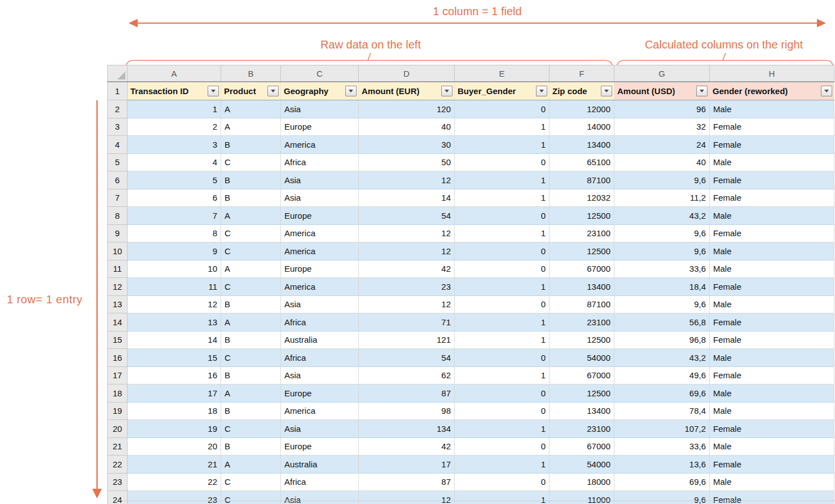 The width and height of the screenshot is (835, 504). What do you see at coordinates (251, 162) in the screenshot?
I see `table-cell-B5: C` at bounding box center [251, 162].